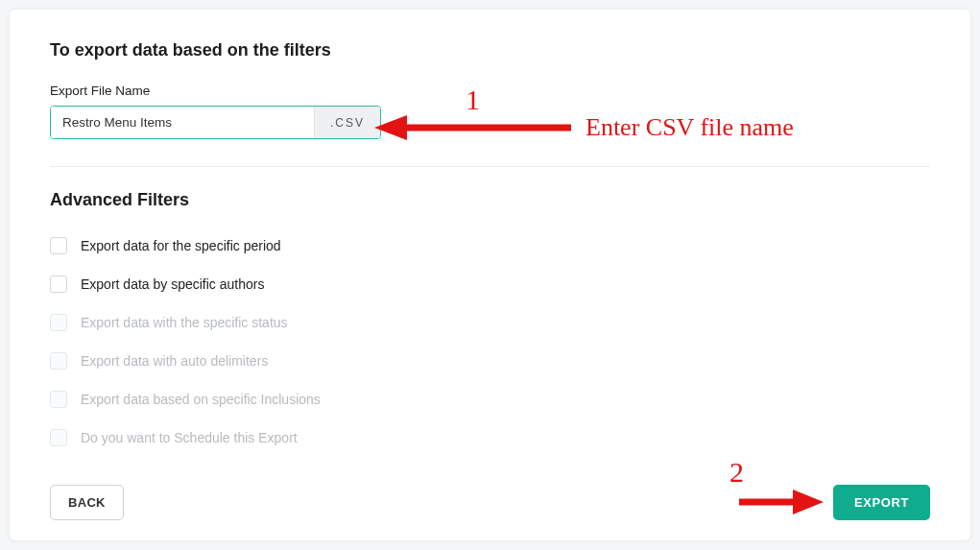 Image resolution: width=980 pixels, height=550 pixels. What do you see at coordinates (490, 323) in the screenshot?
I see `filter-status: Export data with the specific status` at bounding box center [490, 323].